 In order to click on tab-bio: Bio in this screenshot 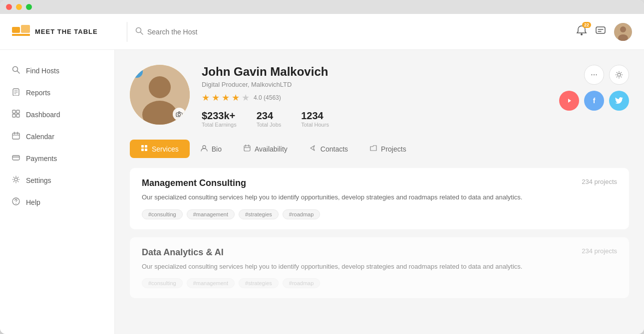, I will do `click(211, 149)`.